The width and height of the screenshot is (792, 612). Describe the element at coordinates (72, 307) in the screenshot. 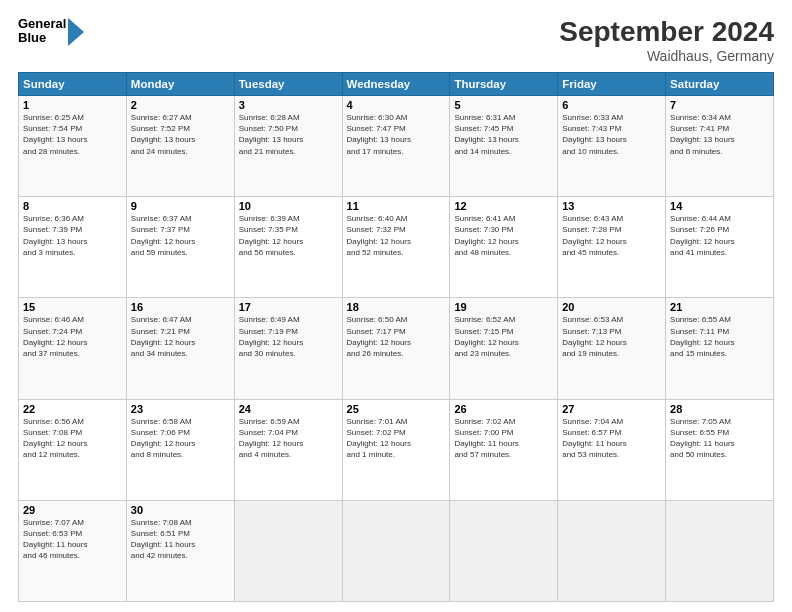

I see `day-number: 15` at that location.